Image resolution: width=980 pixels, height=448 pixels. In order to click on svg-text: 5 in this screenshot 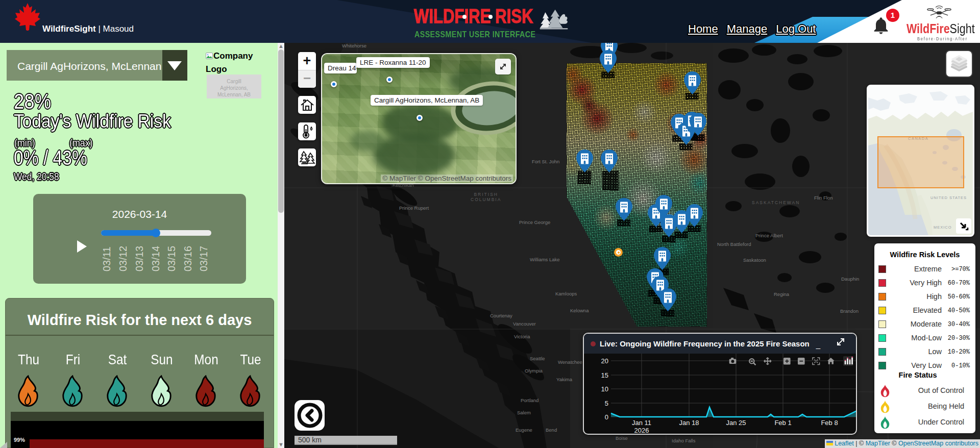, I will do `click(606, 403)`.